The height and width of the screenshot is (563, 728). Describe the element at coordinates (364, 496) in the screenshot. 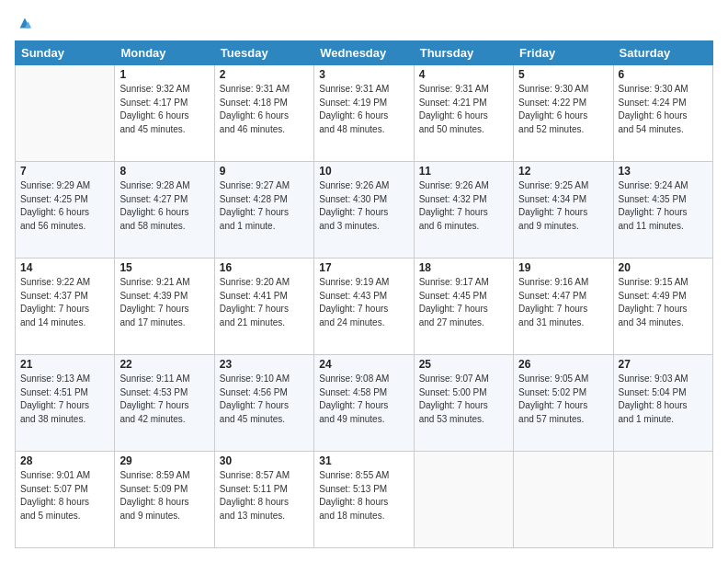

I see `day-info: Sunrise: 8:55 AM Sunset: 5:13 PM Dayligh…` at that location.